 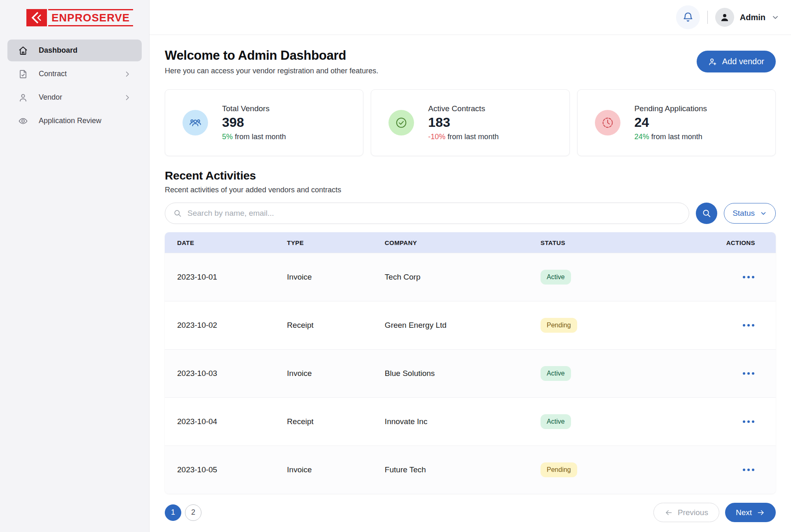 What do you see at coordinates (470, 325) in the screenshot?
I see `table-row: 2023-10-02 Receipt Green Energy Ltd Pend…` at bounding box center [470, 325].